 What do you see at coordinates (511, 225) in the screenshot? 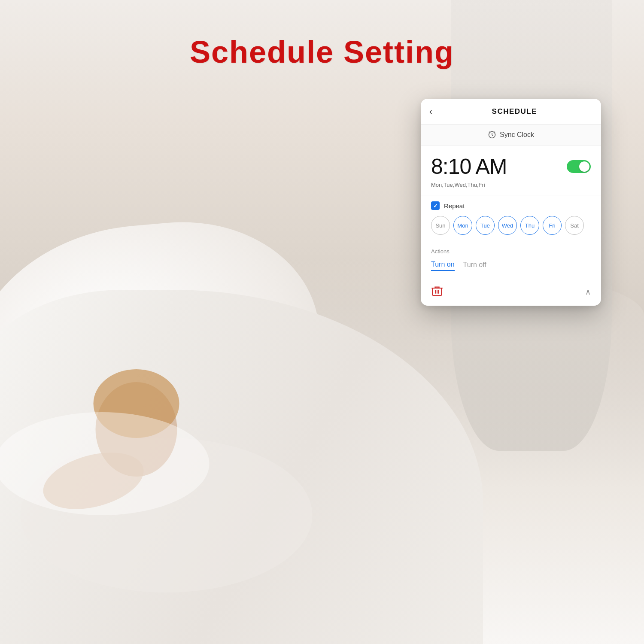
I see `days-row: SunMonTueWedThuFriSat` at bounding box center [511, 225].